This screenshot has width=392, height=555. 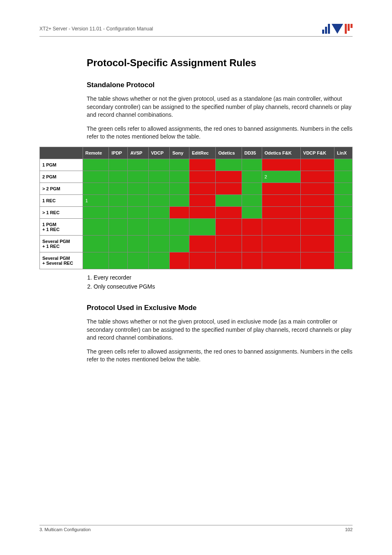 I want to click on allowed-cell: 2, so click(x=281, y=177).